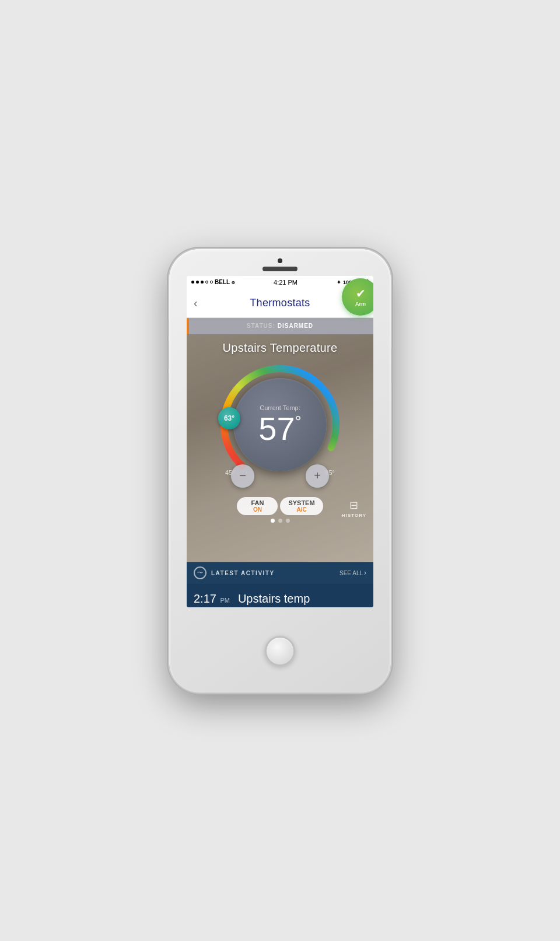 This screenshot has height=941, width=560. Describe the element at coordinates (280, 425) in the screenshot. I see `dial-inner: Current Temp: 57 °` at that location.